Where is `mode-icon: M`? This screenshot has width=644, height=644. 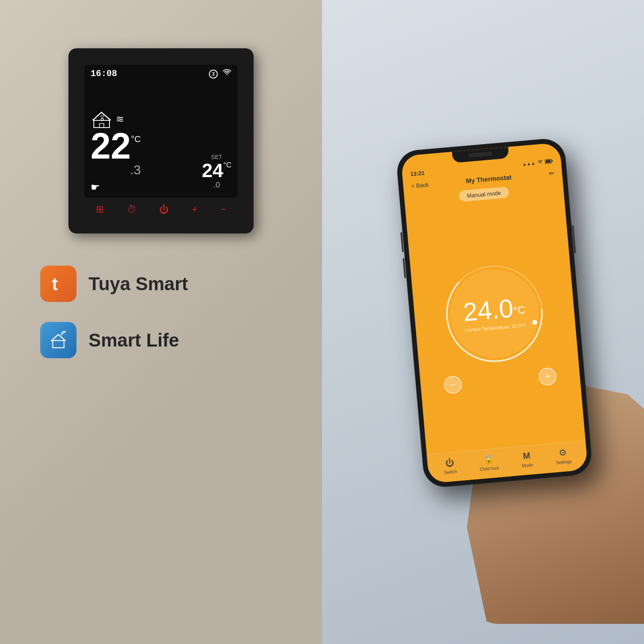 mode-icon: M is located at coordinates (526, 456).